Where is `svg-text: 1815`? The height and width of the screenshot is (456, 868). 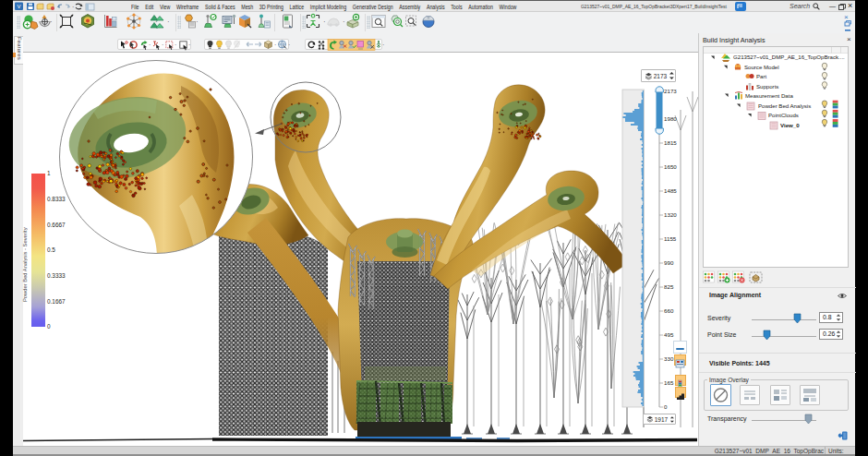
svg-text: 1815 is located at coordinates (670, 142).